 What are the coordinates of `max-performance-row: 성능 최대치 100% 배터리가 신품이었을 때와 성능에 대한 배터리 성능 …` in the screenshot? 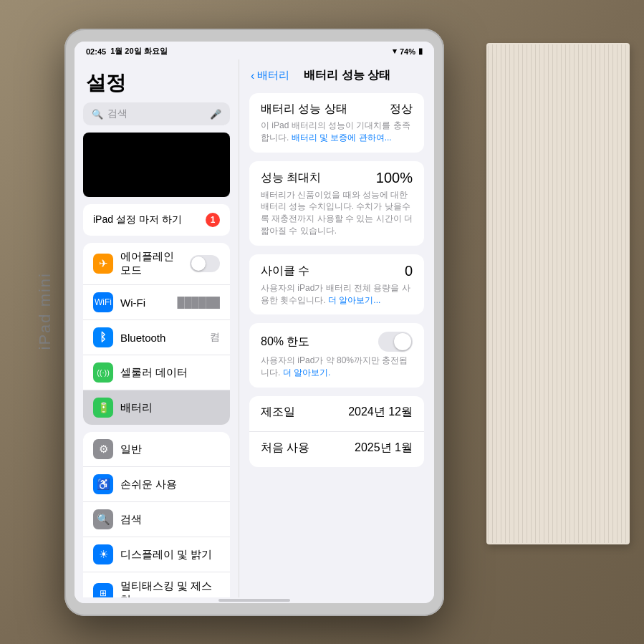 It's located at (337, 203).